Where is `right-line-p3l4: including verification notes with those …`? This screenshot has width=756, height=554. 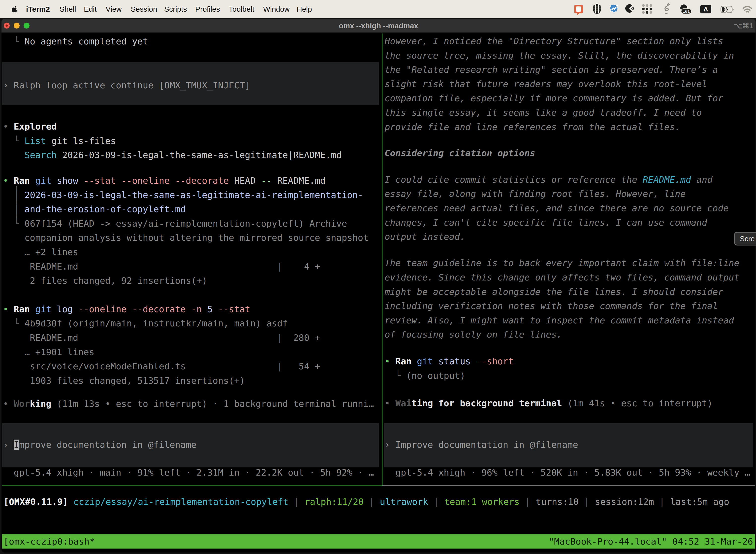 right-line-p3l4: including verification notes with those … is located at coordinates (552, 306).